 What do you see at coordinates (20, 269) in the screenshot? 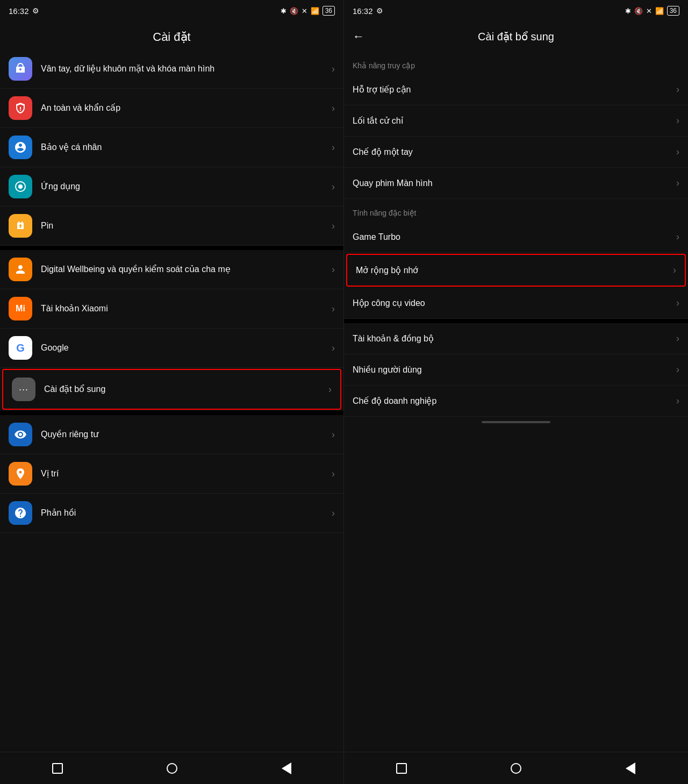
I see `icon-wellbeing` at bounding box center [20, 269].